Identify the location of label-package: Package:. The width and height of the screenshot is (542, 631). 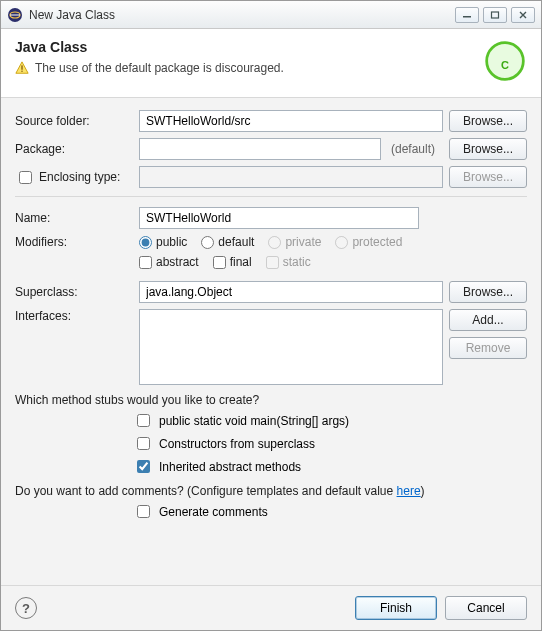
(74, 149).